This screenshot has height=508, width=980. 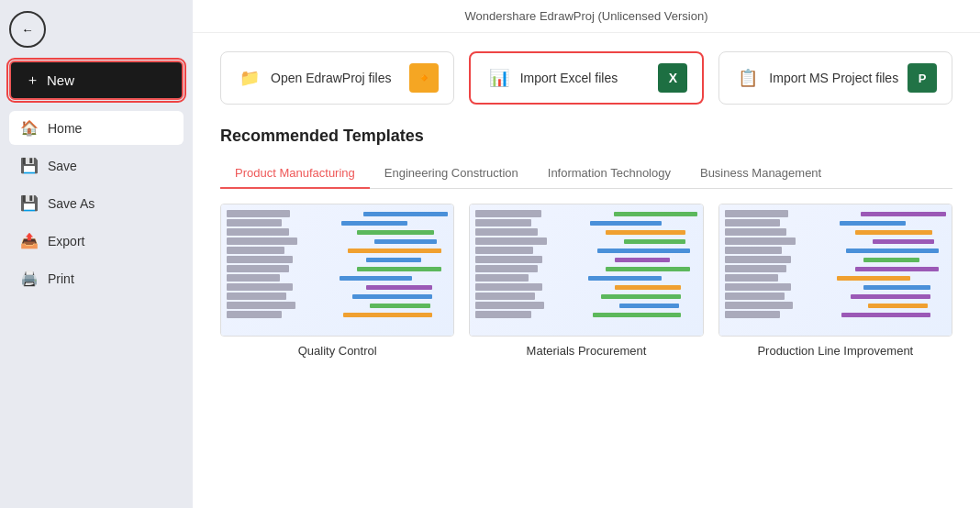 What do you see at coordinates (673, 78) in the screenshot?
I see `excel-logo: X` at bounding box center [673, 78].